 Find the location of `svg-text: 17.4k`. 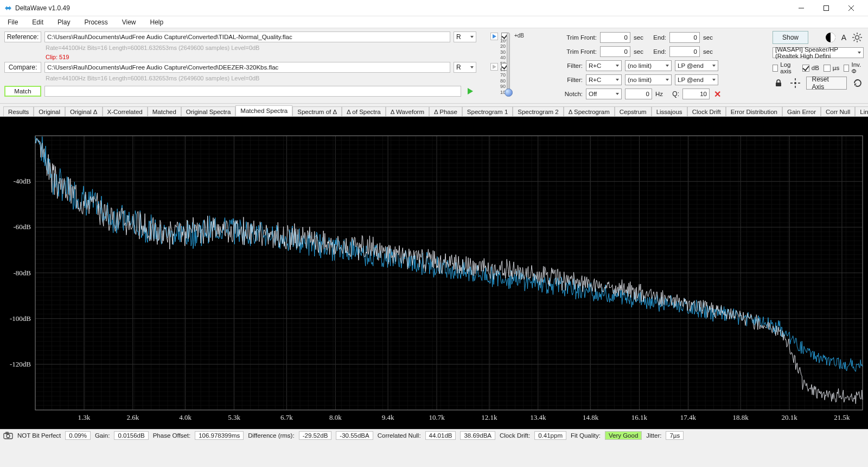

svg-text: 17.4k is located at coordinates (688, 417).